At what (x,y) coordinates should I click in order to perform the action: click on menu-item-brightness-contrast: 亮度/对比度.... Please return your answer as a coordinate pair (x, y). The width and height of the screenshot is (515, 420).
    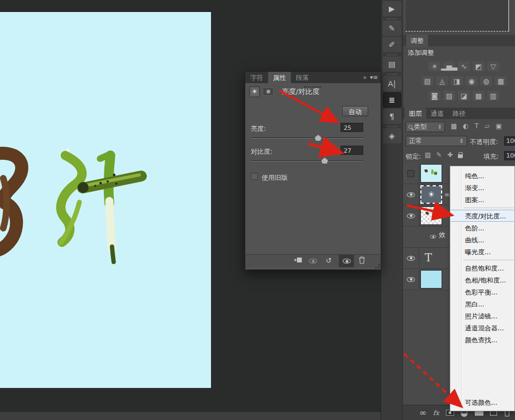
    Looking at the image, I should click on (482, 216).